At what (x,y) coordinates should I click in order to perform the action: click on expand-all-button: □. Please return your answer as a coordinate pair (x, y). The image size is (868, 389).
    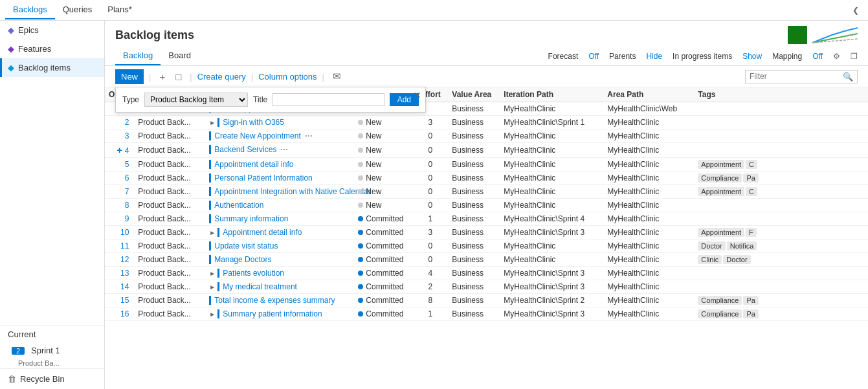
    Looking at the image, I should click on (179, 76).